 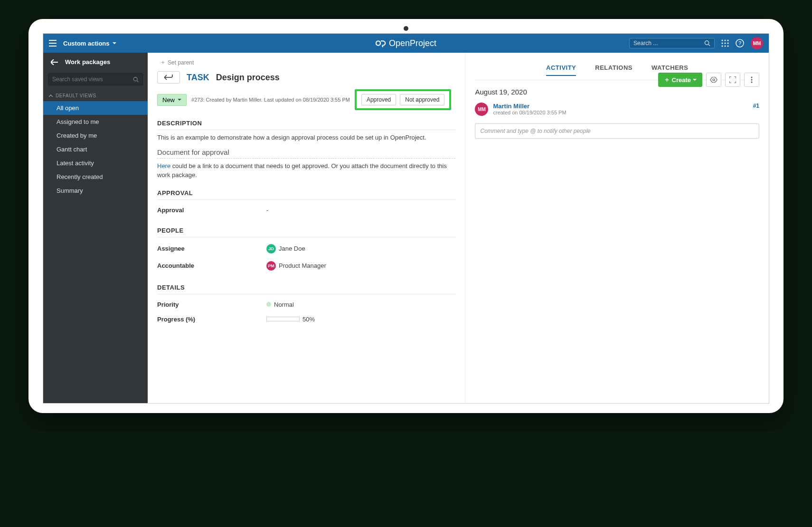 What do you see at coordinates (212, 266) in the screenshot?
I see `accountable-label: Accountable` at bounding box center [212, 266].